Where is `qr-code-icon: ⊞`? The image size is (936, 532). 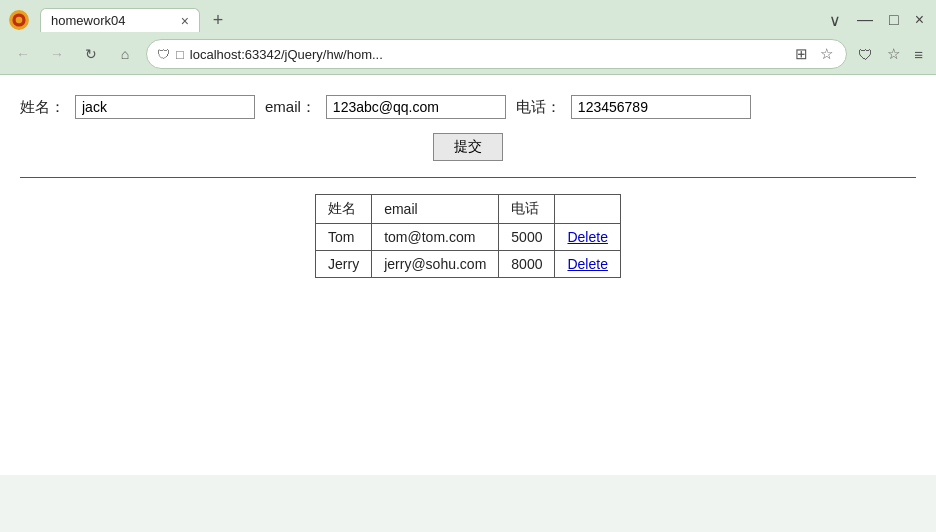
qr-code-icon: ⊞ is located at coordinates (802, 54).